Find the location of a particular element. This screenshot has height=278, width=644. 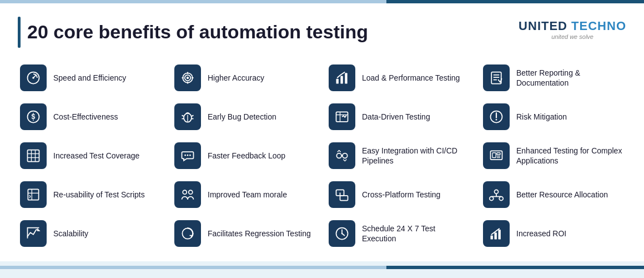

scale-icon is located at coordinates (33, 234).